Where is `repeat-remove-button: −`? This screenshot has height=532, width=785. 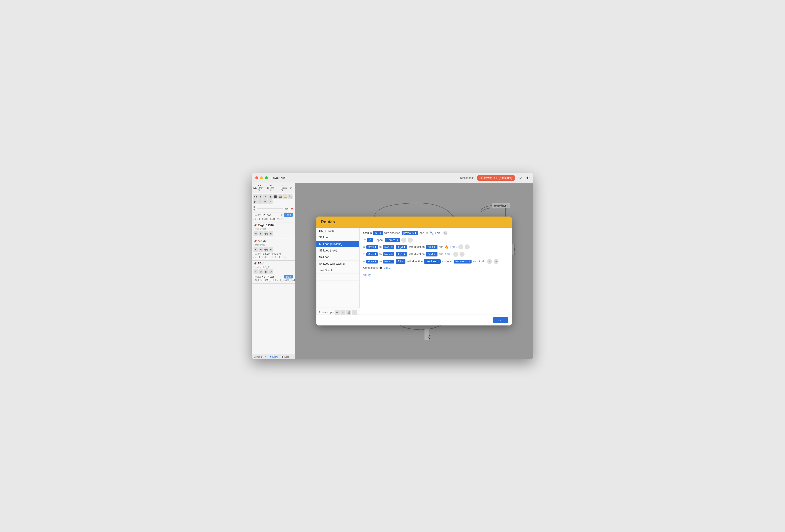
repeat-remove-button: − is located at coordinates (410, 240).